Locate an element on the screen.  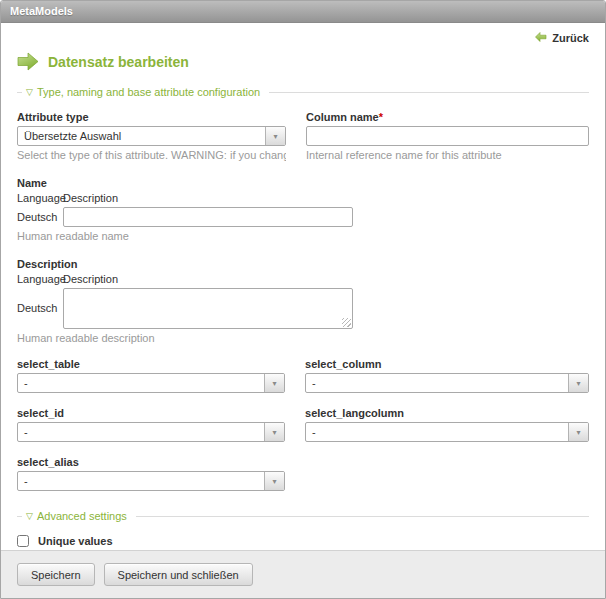
select-langcolumn-field: select_langcolumn - ▾ is located at coordinates (447, 424).